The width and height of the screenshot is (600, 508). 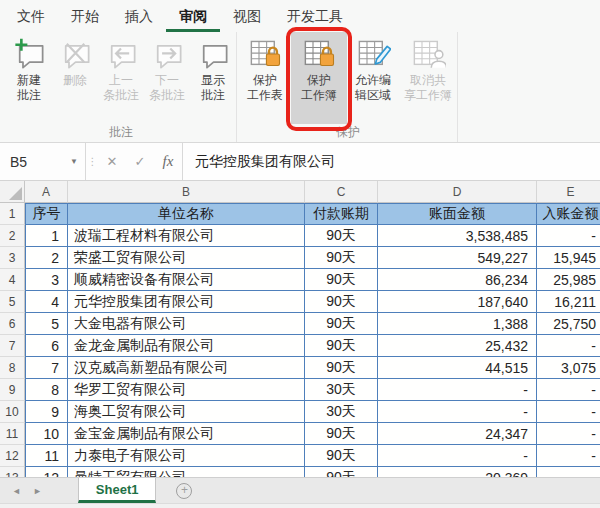 I want to click on show-comments-button: 显示批注, so click(x=213, y=78).